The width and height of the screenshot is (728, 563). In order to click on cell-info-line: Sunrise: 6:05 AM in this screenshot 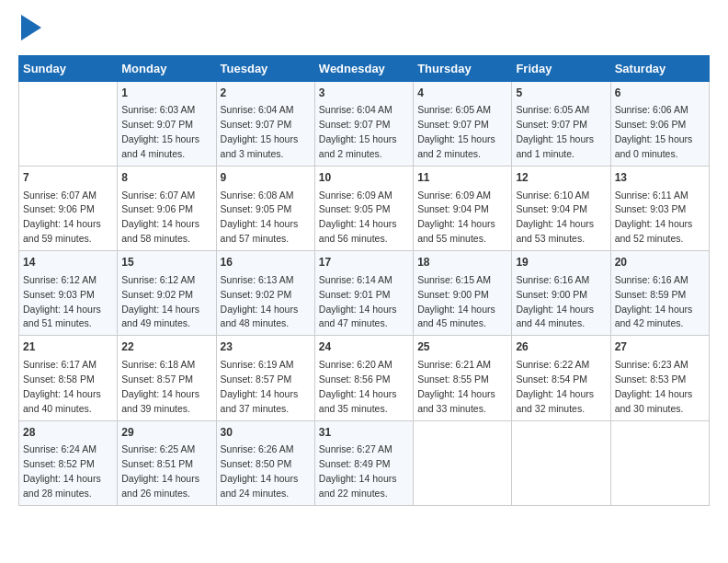, I will do `click(552, 109)`.